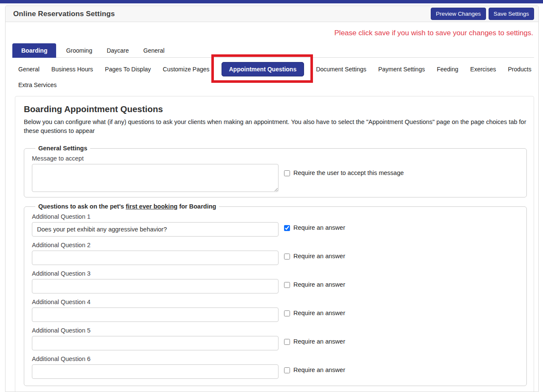  What do you see at coordinates (276, 109) in the screenshot?
I see `section-title: Boarding Appointment Questions` at bounding box center [276, 109].